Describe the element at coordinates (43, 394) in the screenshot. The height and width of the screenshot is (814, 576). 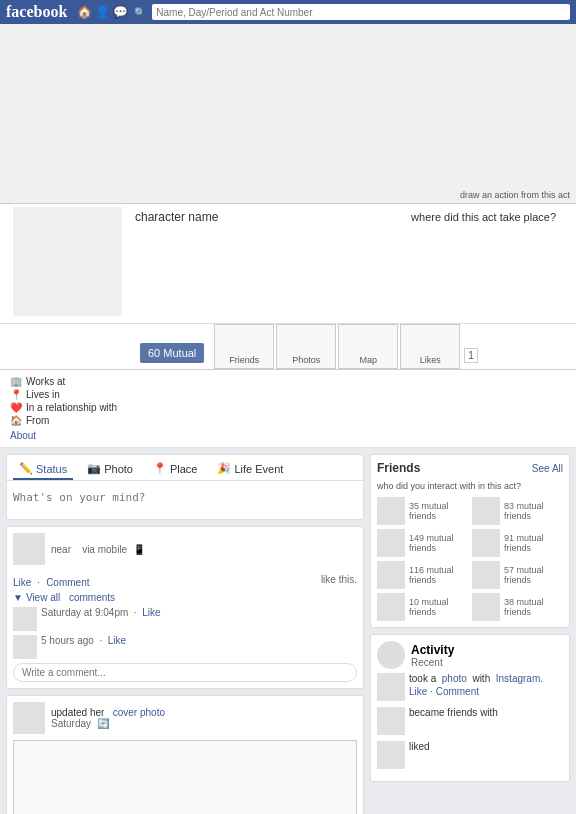
I see `lives-in-label: Lives in` at that location.